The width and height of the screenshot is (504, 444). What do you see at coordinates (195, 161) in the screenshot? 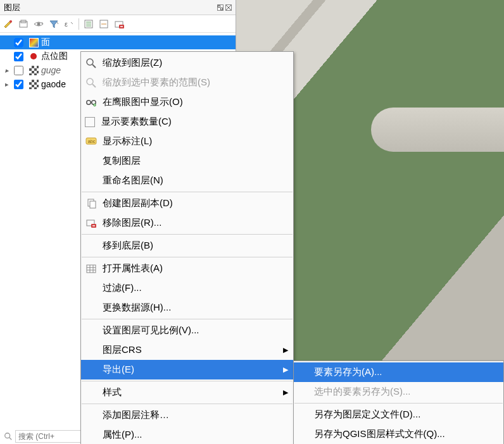
I see `menu-label: 复制图层` at bounding box center [195, 161].